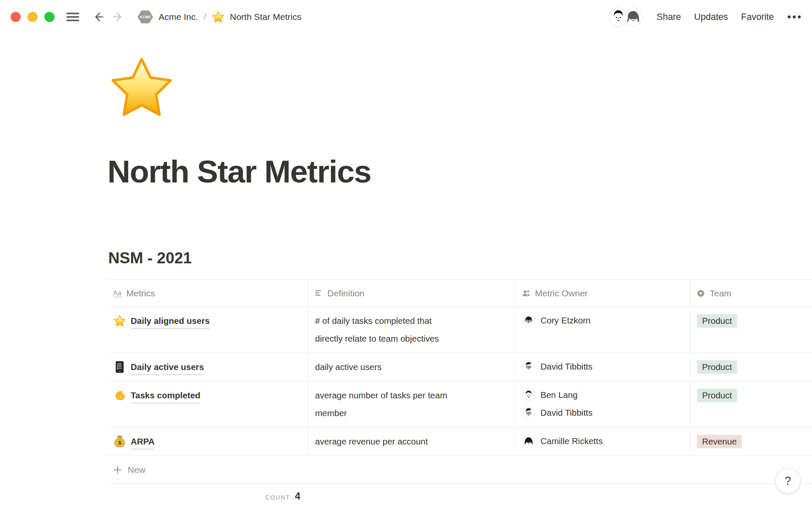 Image resolution: width=812 pixels, height=508 pixels. I want to click on count-calculation: COUNT 4, so click(207, 493).